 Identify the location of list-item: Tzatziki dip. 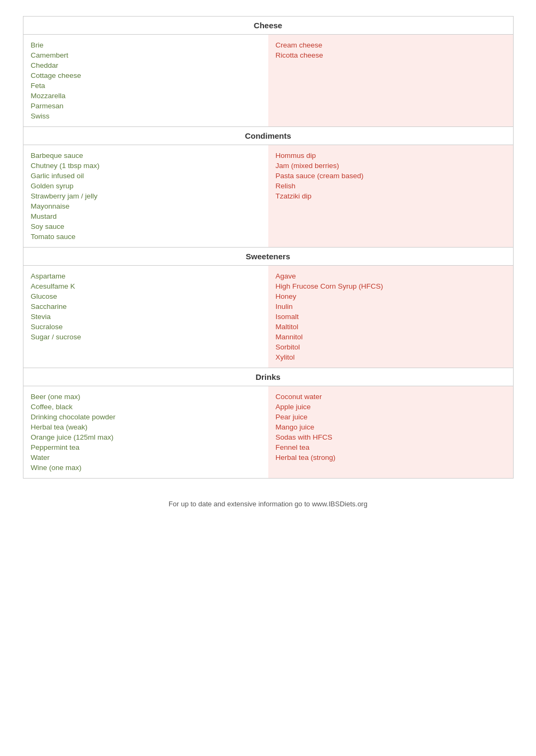
(390, 196).